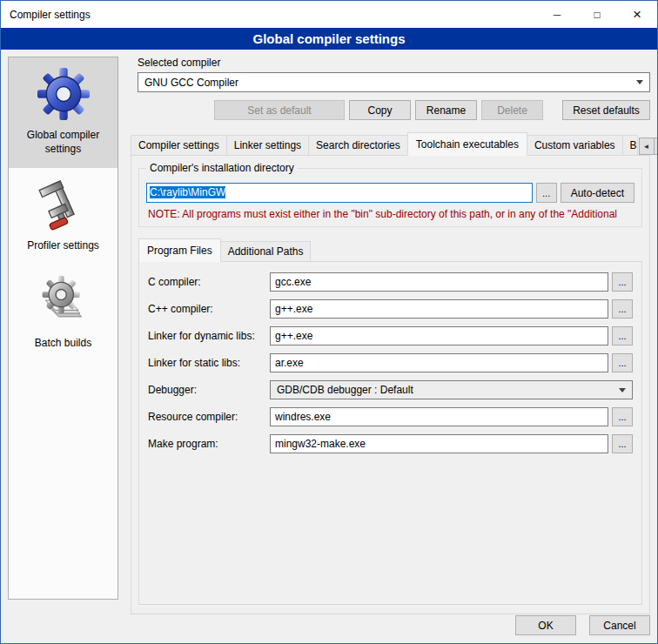  I want to click on maximize-button: □, so click(597, 14).